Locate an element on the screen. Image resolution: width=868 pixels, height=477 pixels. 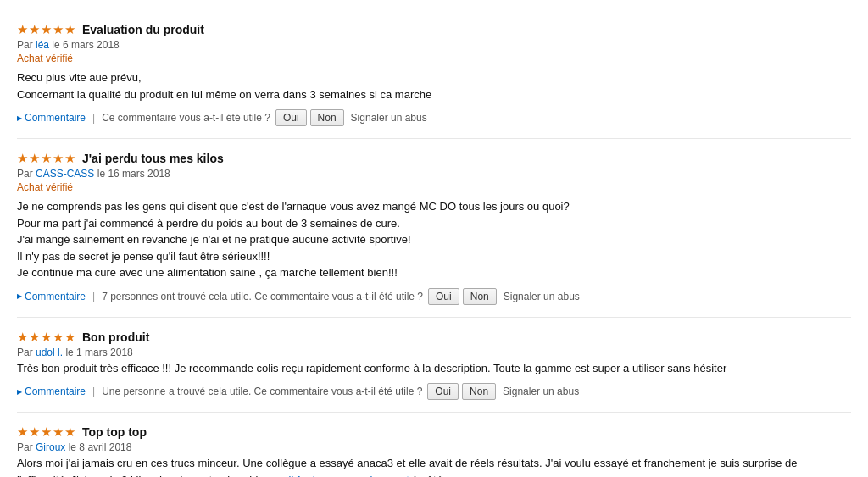
review-title: Bon produit is located at coordinates (115, 337).